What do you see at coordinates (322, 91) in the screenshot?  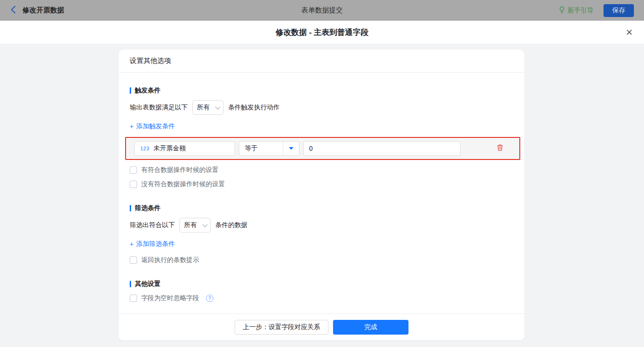 I see `trigger-section-title: 触发条件` at bounding box center [322, 91].